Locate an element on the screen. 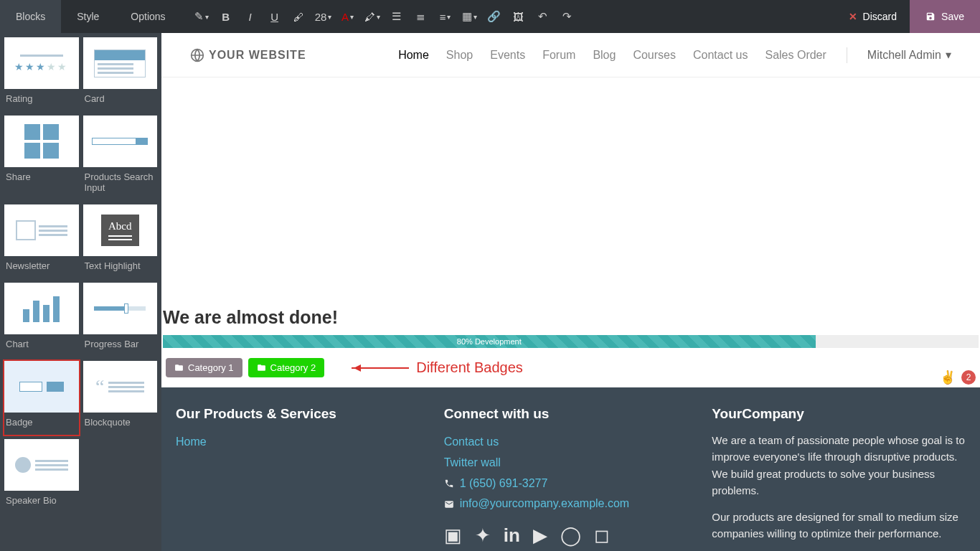  nav-home: Home is located at coordinates (413, 55).